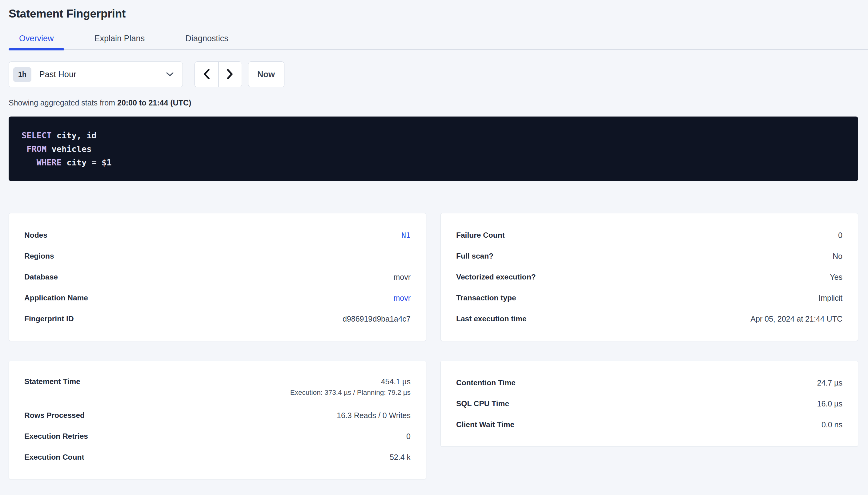 The height and width of the screenshot is (495, 868). What do you see at coordinates (154, 103) in the screenshot?
I see `aggregated-stats-range: 20:00 to 21:44 (UTC)` at bounding box center [154, 103].